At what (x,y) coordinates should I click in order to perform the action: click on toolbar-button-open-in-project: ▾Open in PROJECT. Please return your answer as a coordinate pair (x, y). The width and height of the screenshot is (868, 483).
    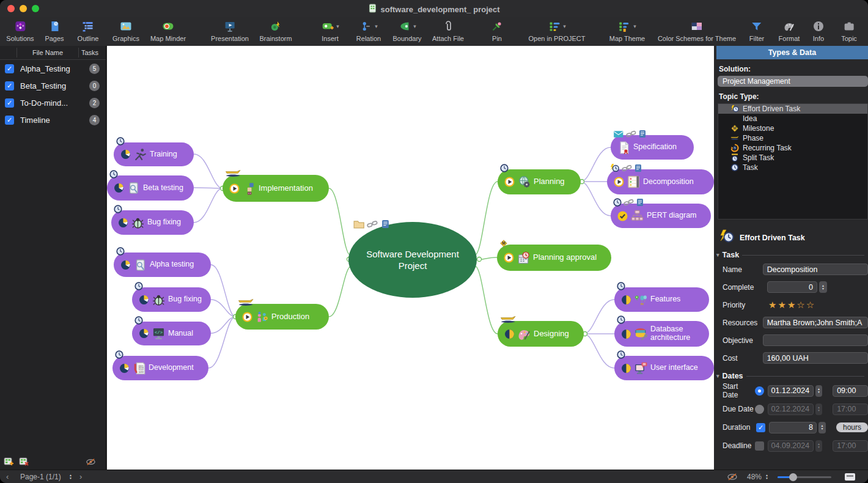
    Looking at the image, I should click on (557, 31).